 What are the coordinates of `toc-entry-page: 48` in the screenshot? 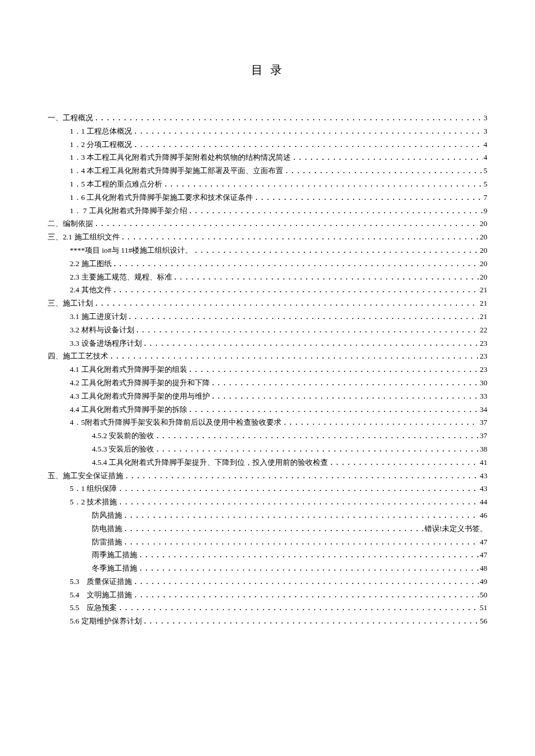 It's located at (484, 568).